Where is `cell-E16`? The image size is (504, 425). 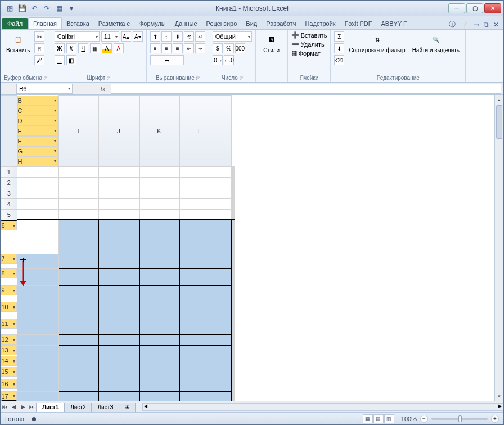 cell-E16 is located at coordinates (159, 385).